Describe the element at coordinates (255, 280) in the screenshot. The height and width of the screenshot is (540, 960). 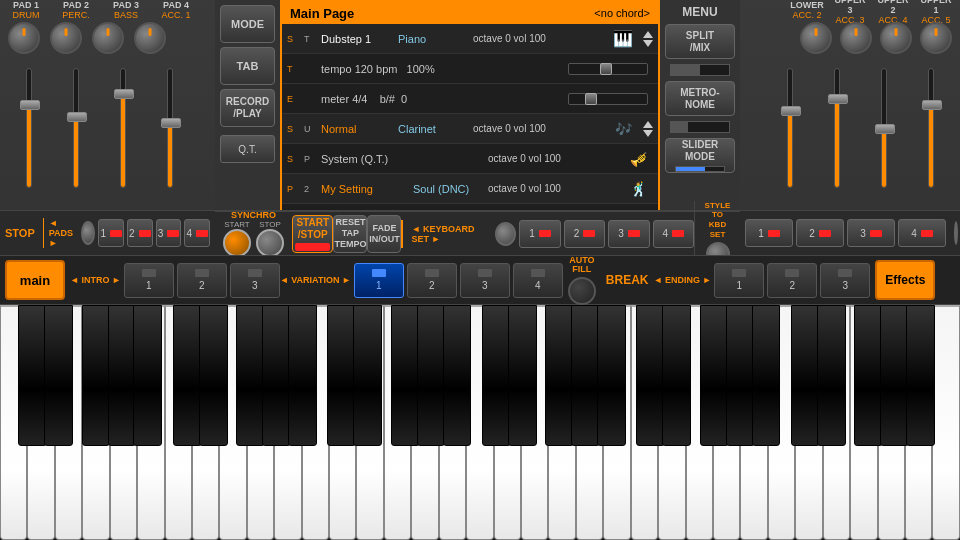
I see `intro-btn-3: 3` at that location.